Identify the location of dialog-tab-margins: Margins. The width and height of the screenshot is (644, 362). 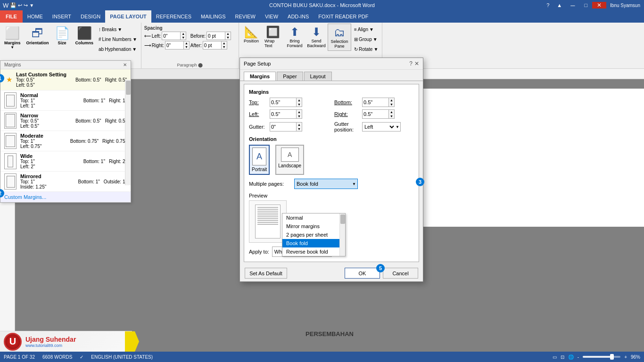
(260, 76).